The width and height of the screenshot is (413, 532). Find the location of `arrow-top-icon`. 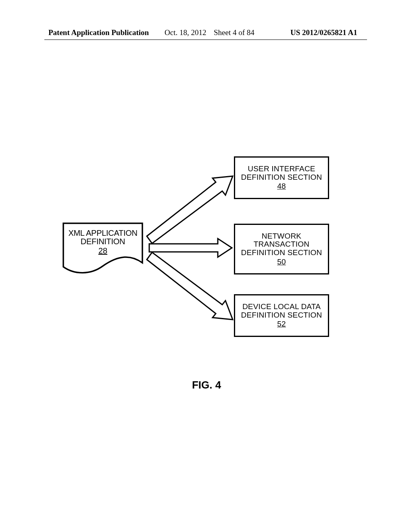

arrow-top-icon is located at coordinates (190, 210).